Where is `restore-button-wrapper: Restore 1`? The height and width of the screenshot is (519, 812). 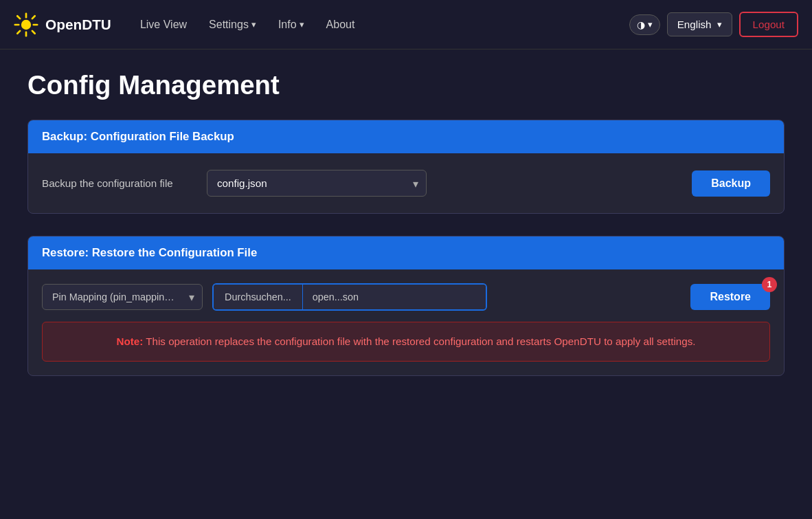
restore-button-wrapper: Restore 1 is located at coordinates (730, 297).